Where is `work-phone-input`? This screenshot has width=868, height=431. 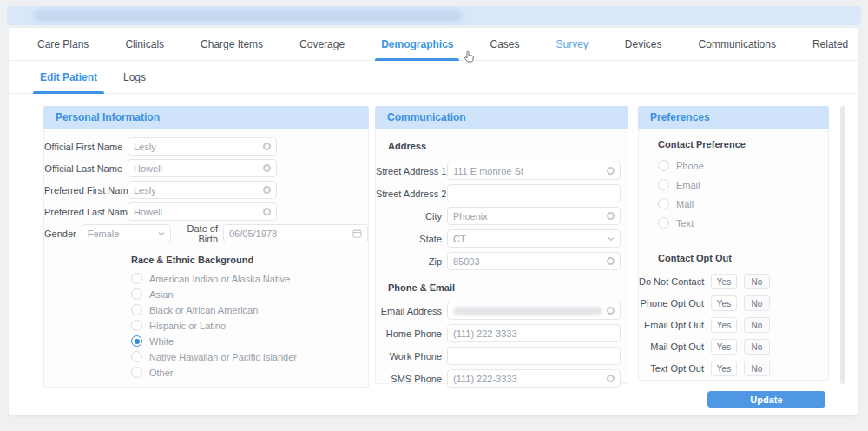 work-phone-input is located at coordinates (534, 356).